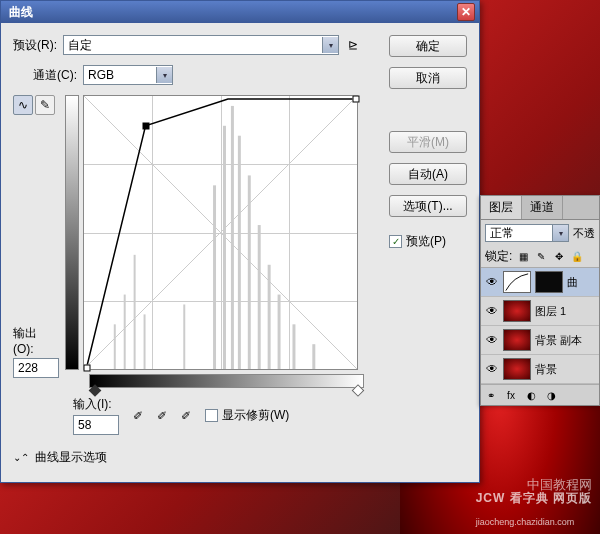 The image size is (600, 534). I want to click on titlebar: 曲线 ✕, so click(240, 12).